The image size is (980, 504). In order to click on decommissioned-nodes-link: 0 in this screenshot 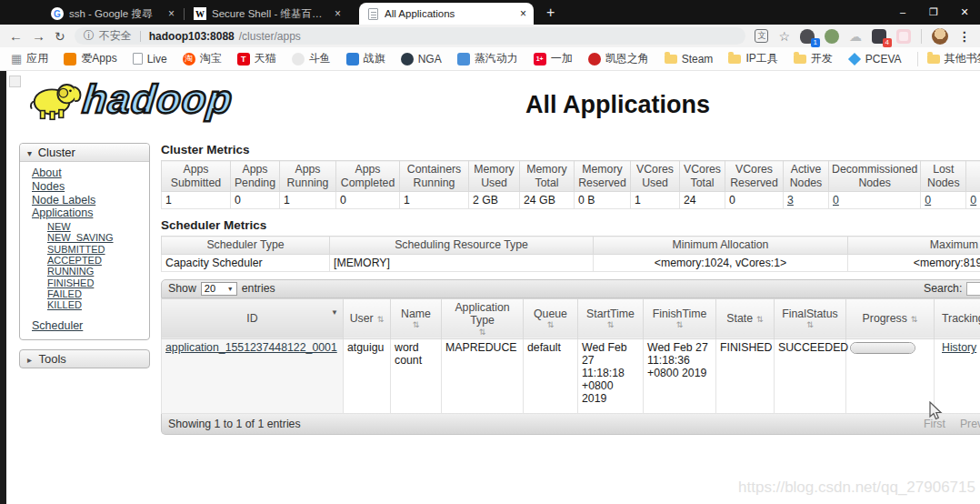, I will do `click(836, 200)`.